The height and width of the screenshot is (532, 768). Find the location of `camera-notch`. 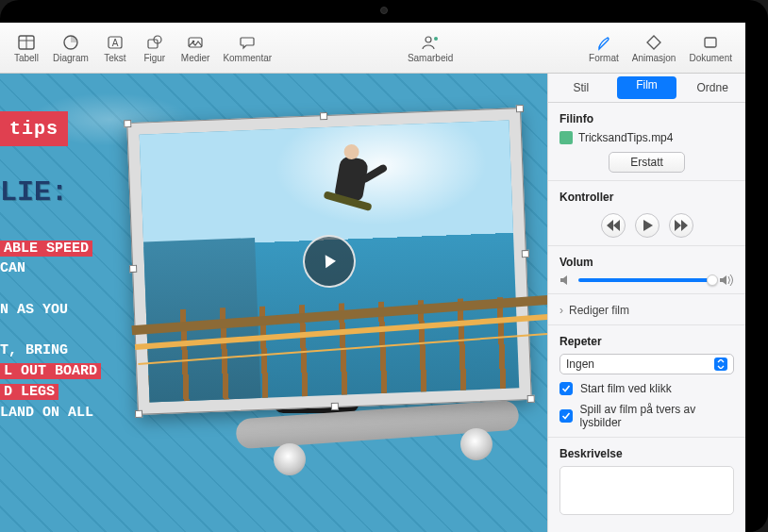

camera-notch is located at coordinates (384, 10).